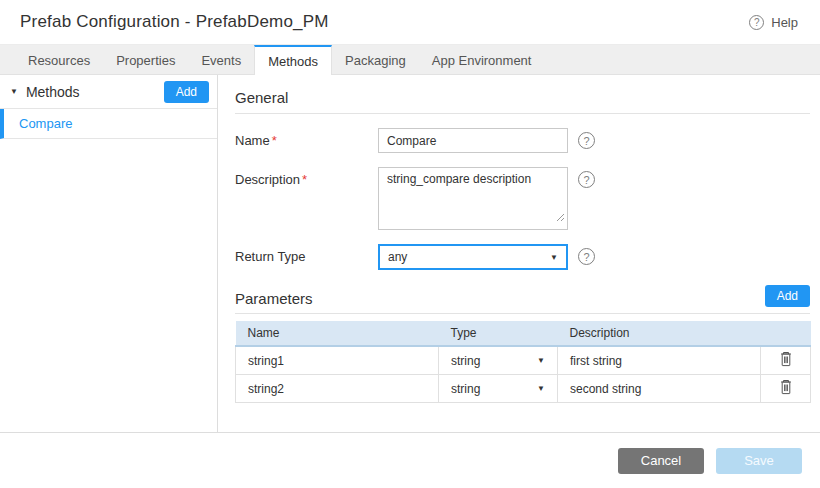 Image resolution: width=820 pixels, height=488 pixels. What do you see at coordinates (268, 180) in the screenshot?
I see `description-label-text: Description` at bounding box center [268, 180].